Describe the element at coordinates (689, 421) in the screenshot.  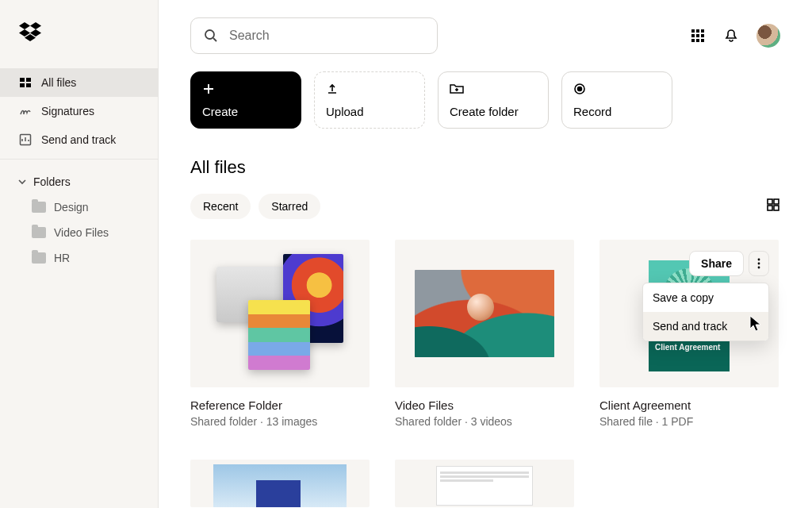
I see `tile-meta: Shared file · 1 PDF` at that location.